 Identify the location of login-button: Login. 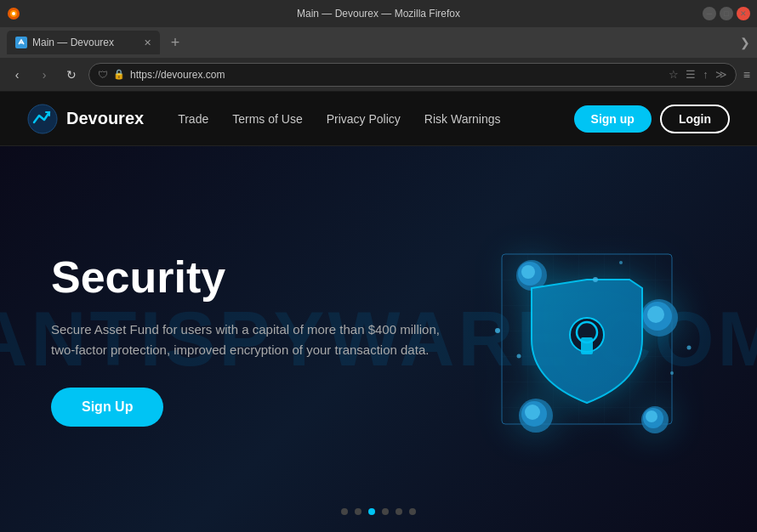
(695, 119).